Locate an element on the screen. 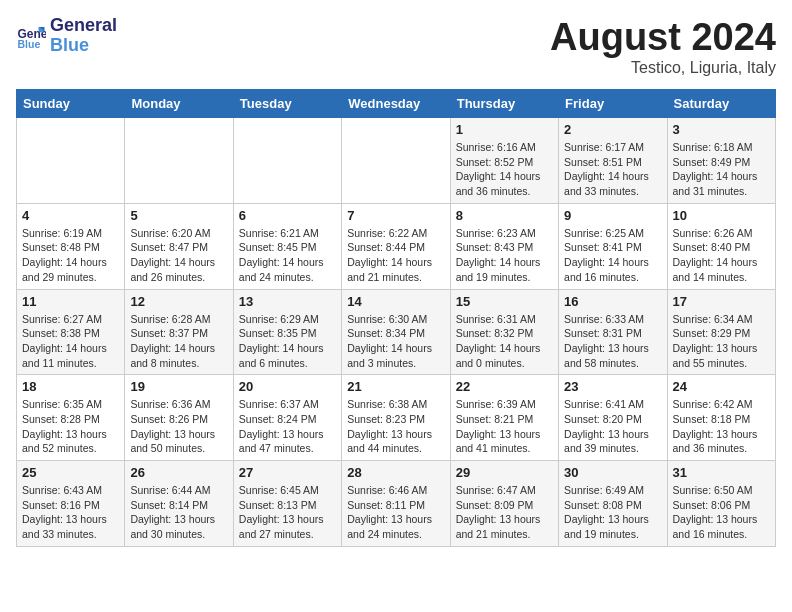 The width and height of the screenshot is (792, 612). day-info: Sunrise: 6:25 AM Sunset: 8:41 PM Dayligh… is located at coordinates (612, 256).